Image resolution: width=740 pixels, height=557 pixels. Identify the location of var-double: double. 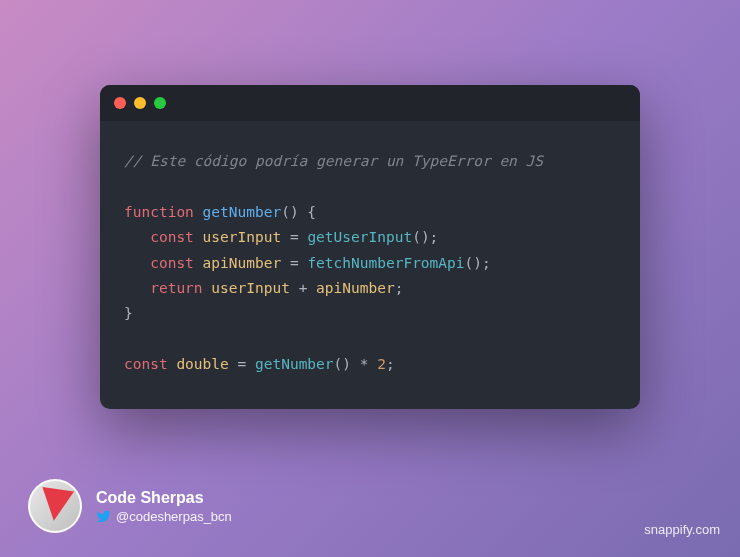
(202, 364).